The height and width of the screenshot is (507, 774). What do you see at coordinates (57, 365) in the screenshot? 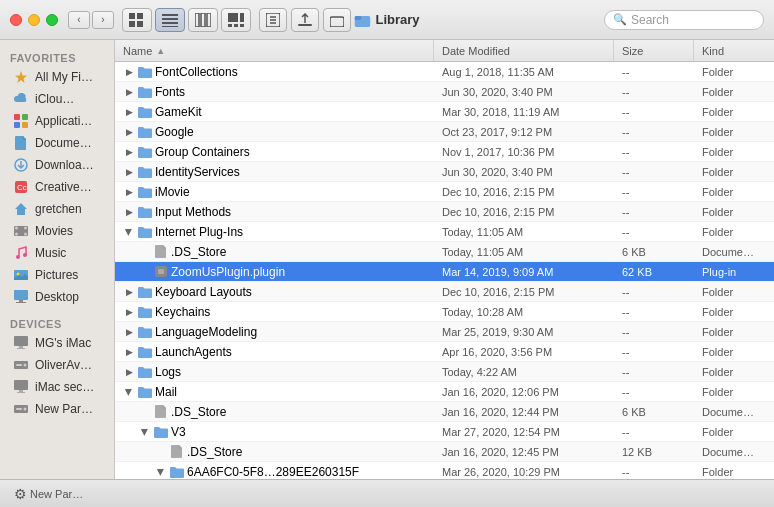
I see `sidebar-item-oliver: OliverAv…` at bounding box center [57, 365].